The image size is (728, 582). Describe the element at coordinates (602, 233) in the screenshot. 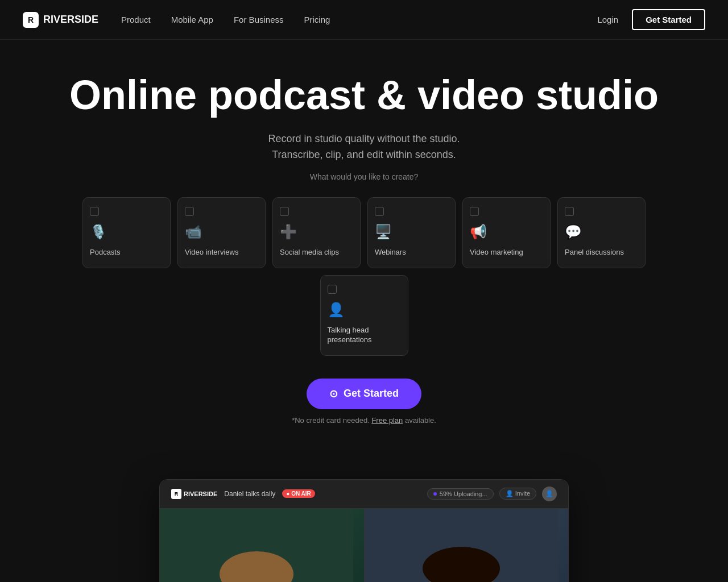

I see `card-panel-discussions: 💬 Panel discussions` at that location.